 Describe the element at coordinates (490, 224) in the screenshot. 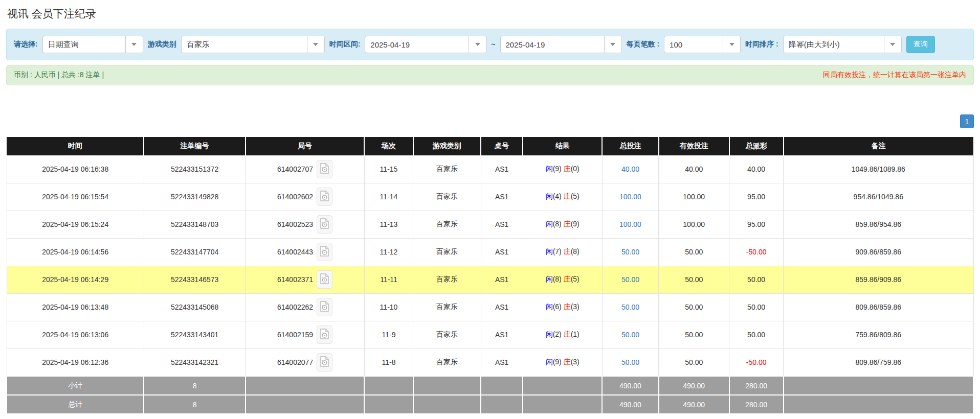

I see `table-row: 2025-04-19 06:15:24522433148703614002523…` at that location.